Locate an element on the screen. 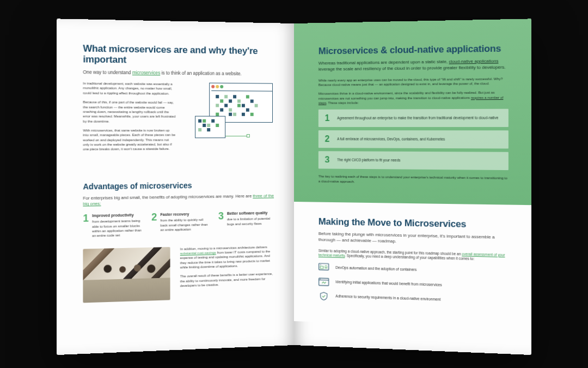 This screenshot has height=368, width=588. lower-lead: Before taking the plunge with microservi… is located at coordinates (414, 239).